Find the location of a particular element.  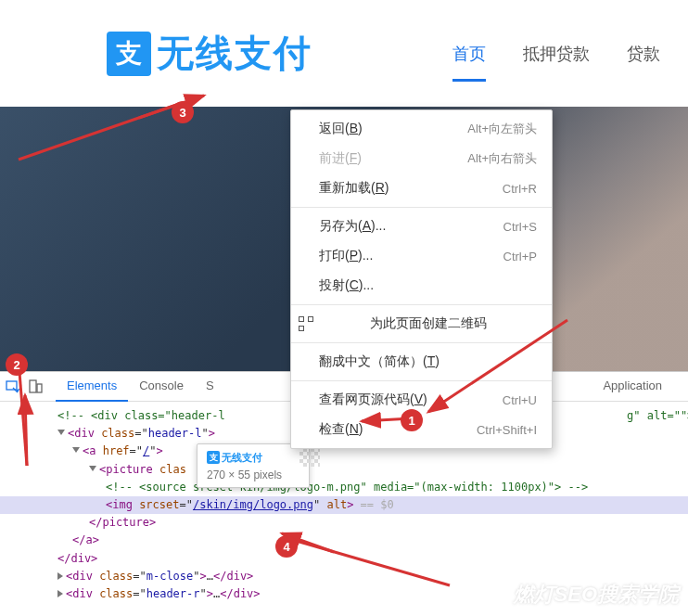

code-line: </picture> is located at coordinates (344, 523).